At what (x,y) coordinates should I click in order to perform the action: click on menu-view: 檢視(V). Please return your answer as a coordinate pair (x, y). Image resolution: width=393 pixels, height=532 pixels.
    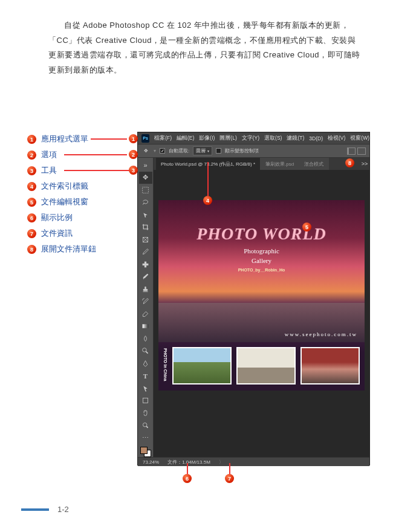
    Looking at the image, I should click on (336, 138).